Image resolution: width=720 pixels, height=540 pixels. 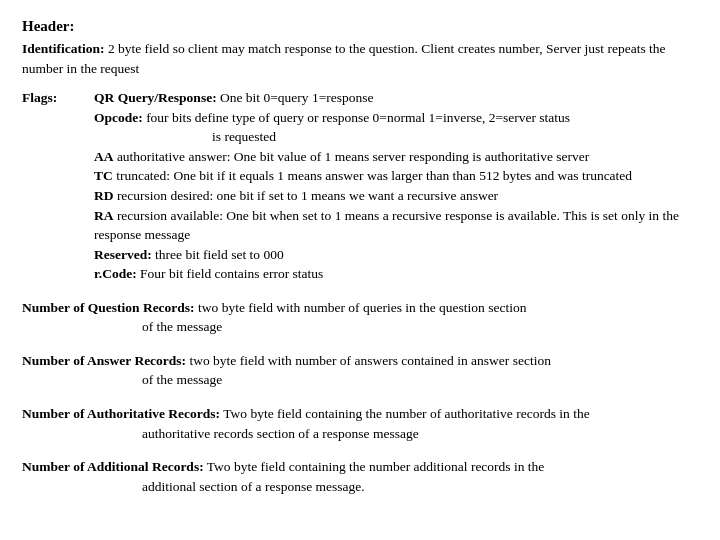 What do you see at coordinates (396, 118) in the screenshot?
I see `flag-opcode: Opcode: four bits define type of query o…` at bounding box center [396, 118].